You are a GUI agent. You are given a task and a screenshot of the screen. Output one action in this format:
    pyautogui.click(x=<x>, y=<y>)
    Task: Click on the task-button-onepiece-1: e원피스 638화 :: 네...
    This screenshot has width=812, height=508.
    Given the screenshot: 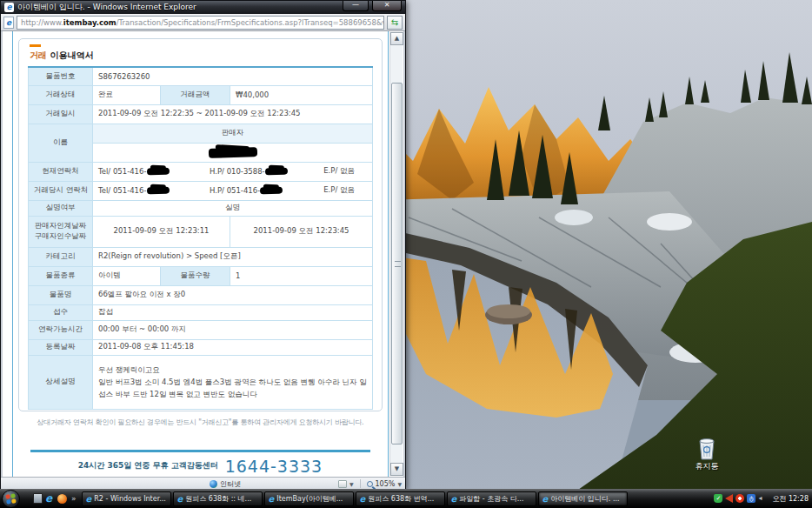 What is the action you would take?
    pyautogui.click(x=217, y=499)
    